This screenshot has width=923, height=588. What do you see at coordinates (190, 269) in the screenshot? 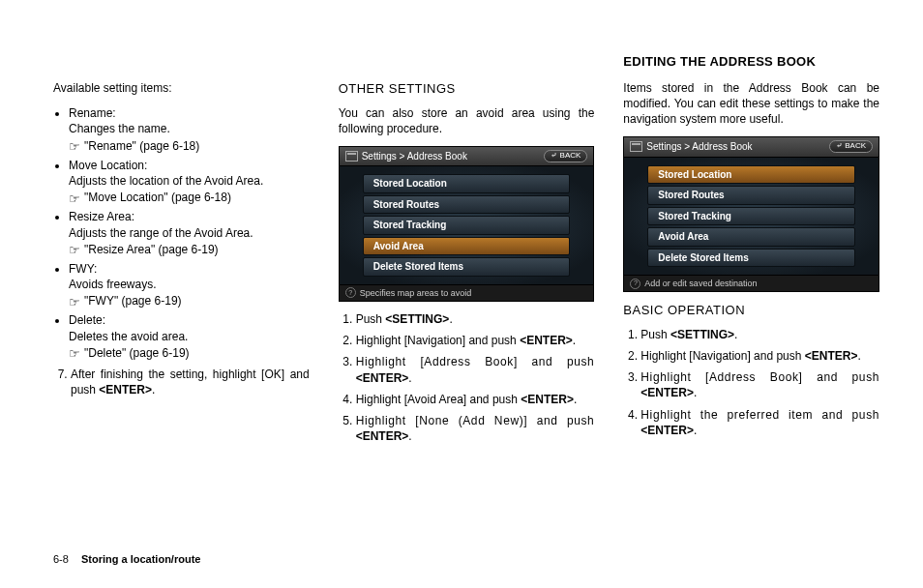
I see `item-name: FWY:` at bounding box center [190, 269].